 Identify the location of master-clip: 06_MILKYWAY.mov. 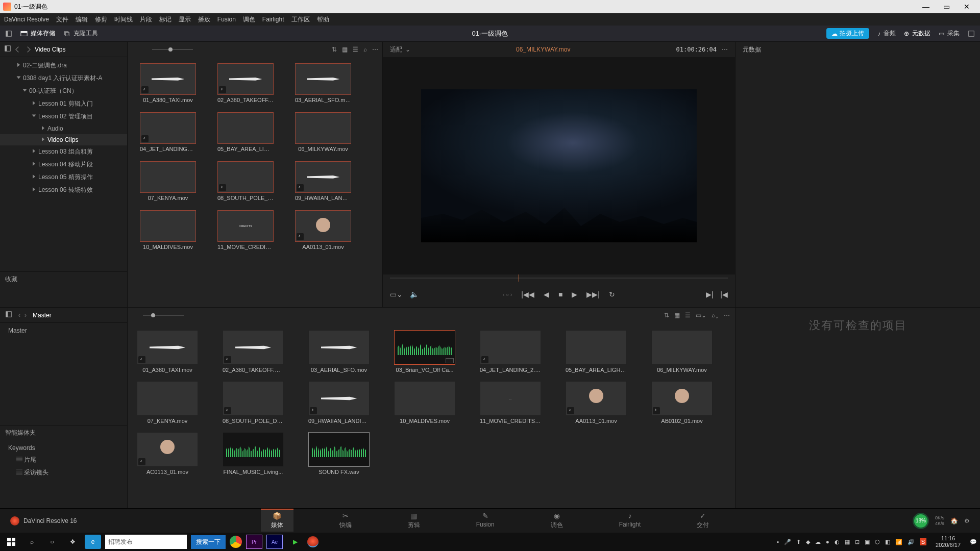
(682, 352).